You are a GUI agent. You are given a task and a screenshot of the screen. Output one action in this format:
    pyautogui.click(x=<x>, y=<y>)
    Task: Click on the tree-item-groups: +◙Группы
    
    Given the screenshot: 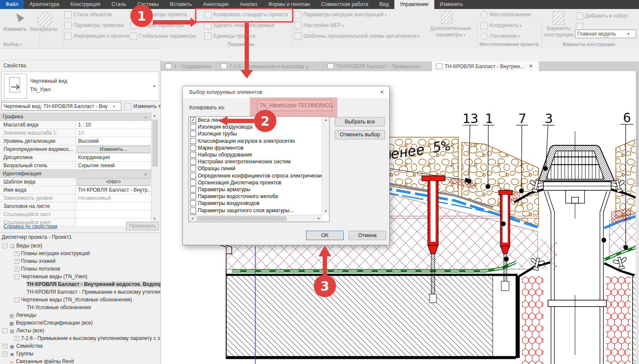 What is the action you would take?
    pyautogui.click(x=80, y=354)
    